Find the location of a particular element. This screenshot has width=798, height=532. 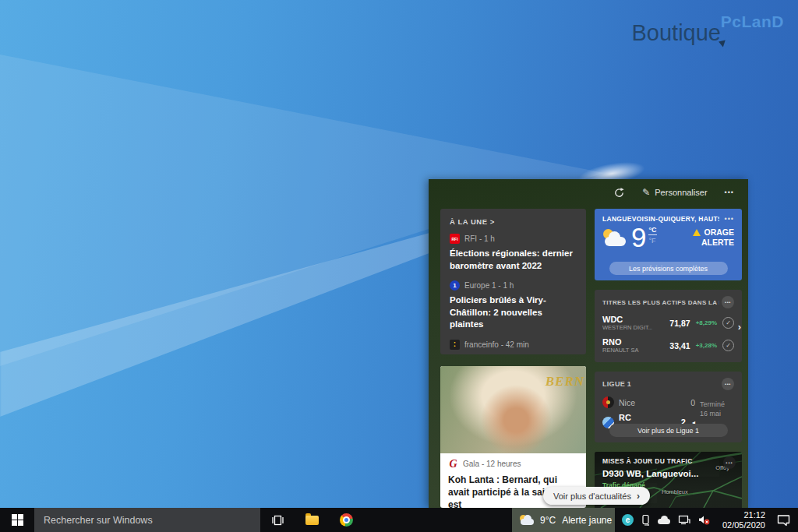

weather-more-button: ••• is located at coordinates (729, 219).